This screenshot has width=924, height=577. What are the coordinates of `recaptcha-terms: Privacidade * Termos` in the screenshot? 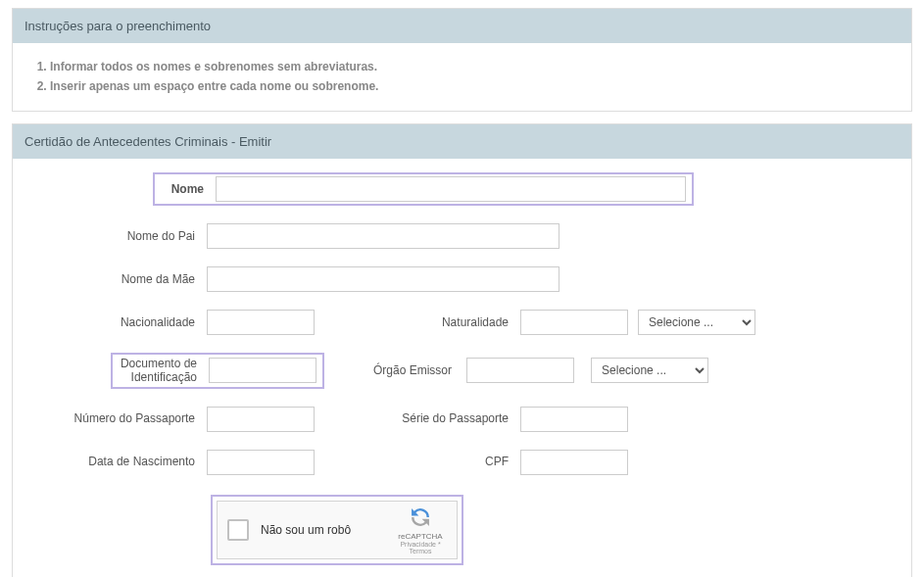 It's located at (420, 548).